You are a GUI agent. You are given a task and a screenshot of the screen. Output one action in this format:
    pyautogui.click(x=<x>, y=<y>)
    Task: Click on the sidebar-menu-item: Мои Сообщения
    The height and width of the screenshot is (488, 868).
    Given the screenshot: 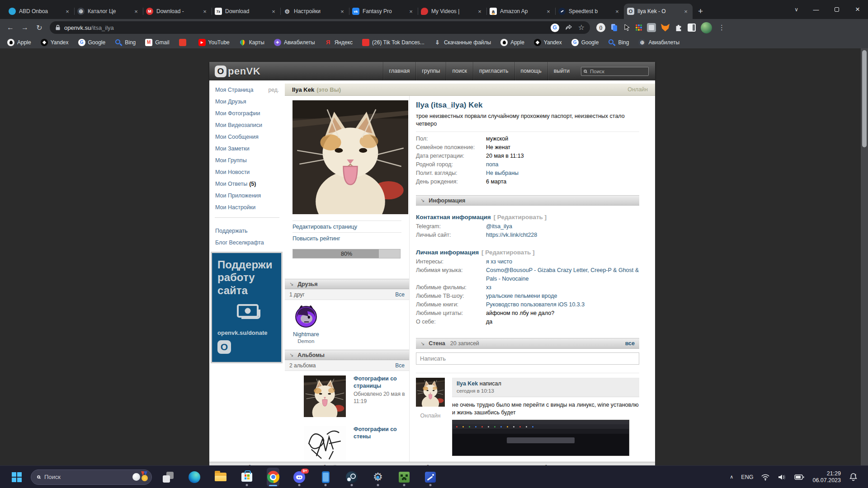 What is the action you would take?
    pyautogui.click(x=247, y=137)
    